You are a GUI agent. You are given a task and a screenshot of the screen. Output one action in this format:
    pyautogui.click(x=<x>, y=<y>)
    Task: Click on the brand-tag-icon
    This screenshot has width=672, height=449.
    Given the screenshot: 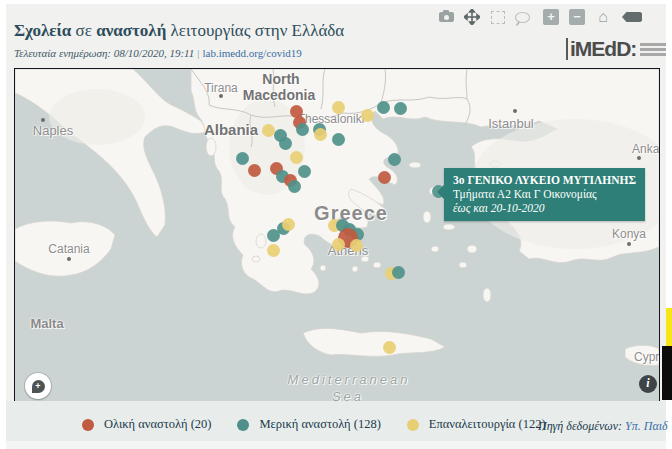 What is the action you would take?
    pyautogui.click(x=632, y=17)
    